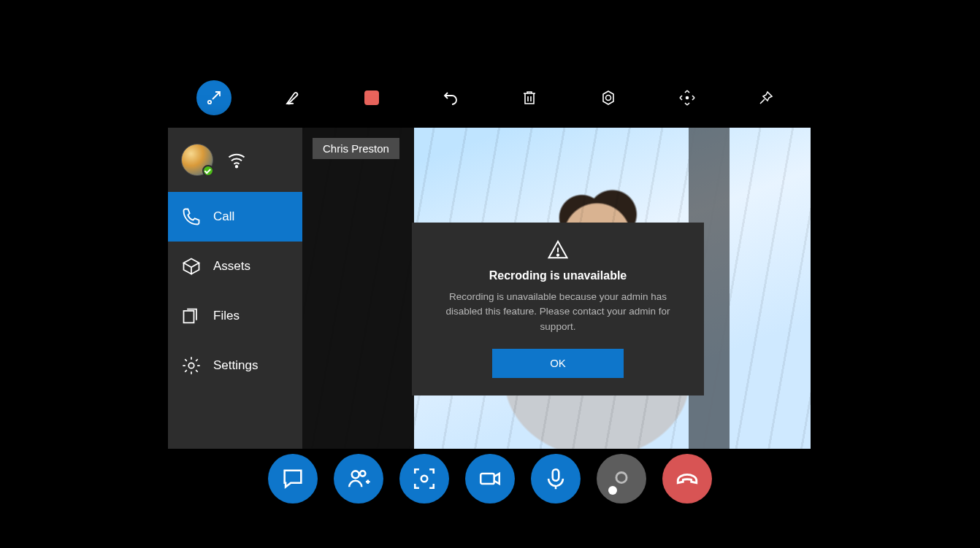 Image resolution: width=980 pixels, height=548 pixels. Describe the element at coordinates (687, 479) in the screenshot. I see `hang-up-icon` at that location.